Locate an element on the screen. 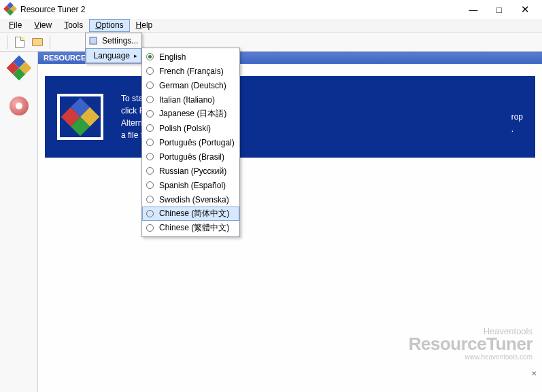 The image size is (542, 392). language-option: Russian (Русский) is located at coordinates (190, 171).